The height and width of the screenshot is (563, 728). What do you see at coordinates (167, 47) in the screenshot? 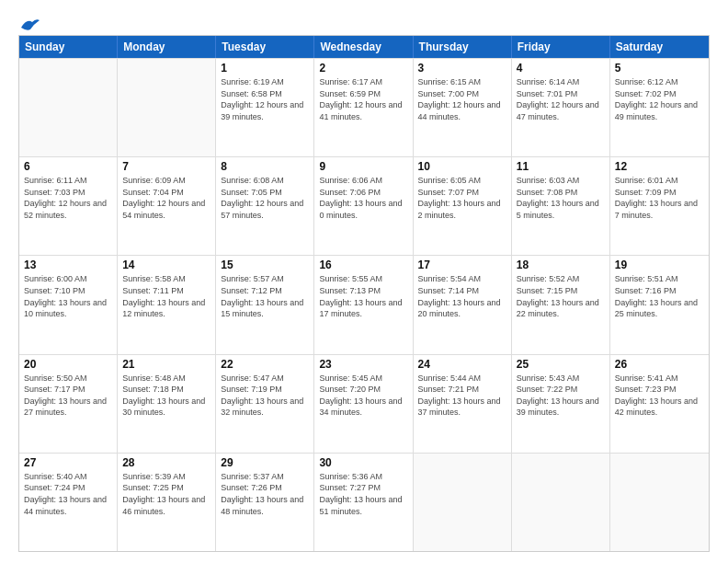
I see `cal-header-monday: Monday` at bounding box center [167, 47].